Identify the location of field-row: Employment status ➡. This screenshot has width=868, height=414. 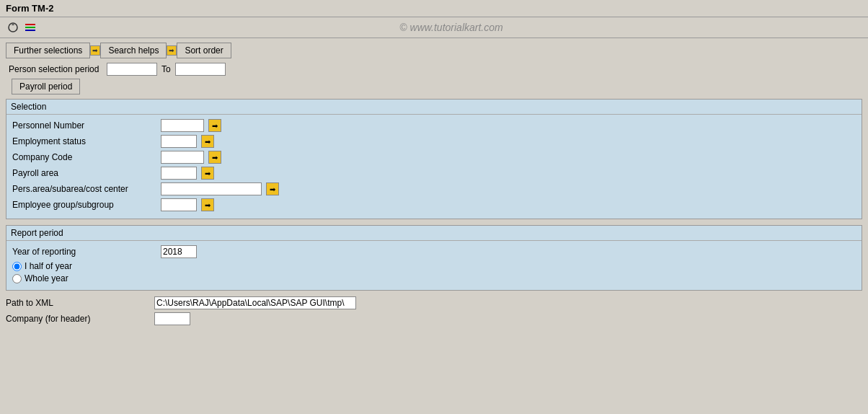
(434, 141).